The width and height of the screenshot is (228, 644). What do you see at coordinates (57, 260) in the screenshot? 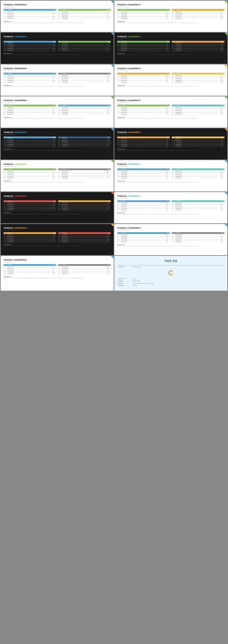
I see `slide-title-17: Analysis competitors` at bounding box center [57, 260].